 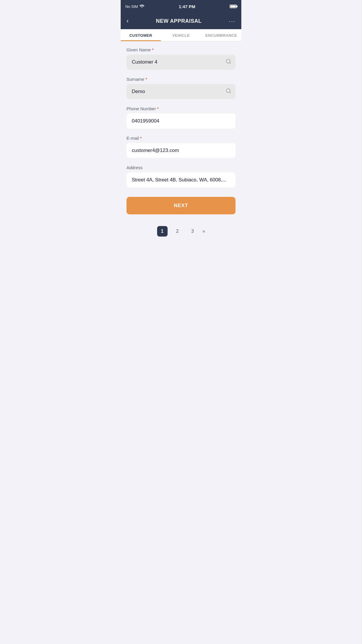 I want to click on back-button: ‹, so click(x=128, y=21).